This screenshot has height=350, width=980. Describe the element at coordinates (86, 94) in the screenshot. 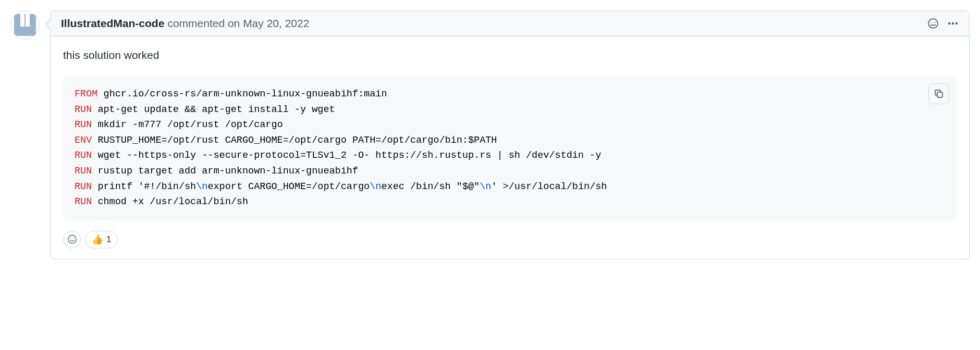

I see `dockerfile-keyword: FROM` at that location.